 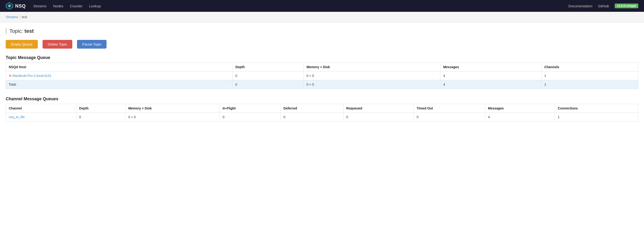 What do you see at coordinates (322, 17) in the screenshot?
I see `breadcrumb-bar: Streams / test` at bounding box center [322, 17].